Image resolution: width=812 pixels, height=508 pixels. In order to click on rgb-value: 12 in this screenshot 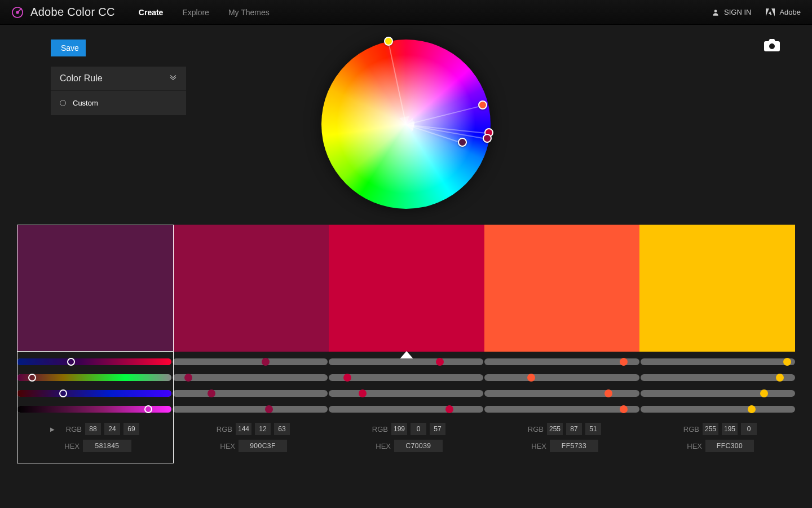, I will do `click(263, 429)`.